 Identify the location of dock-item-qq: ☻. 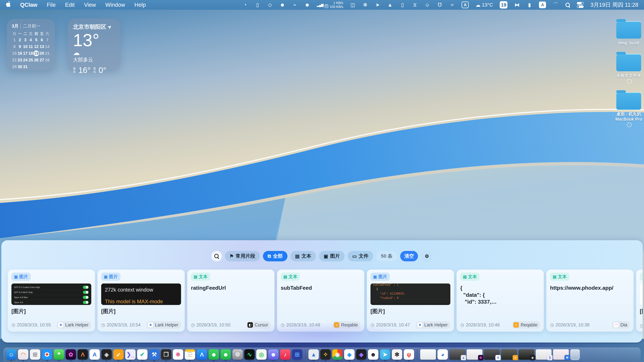
(373, 355).